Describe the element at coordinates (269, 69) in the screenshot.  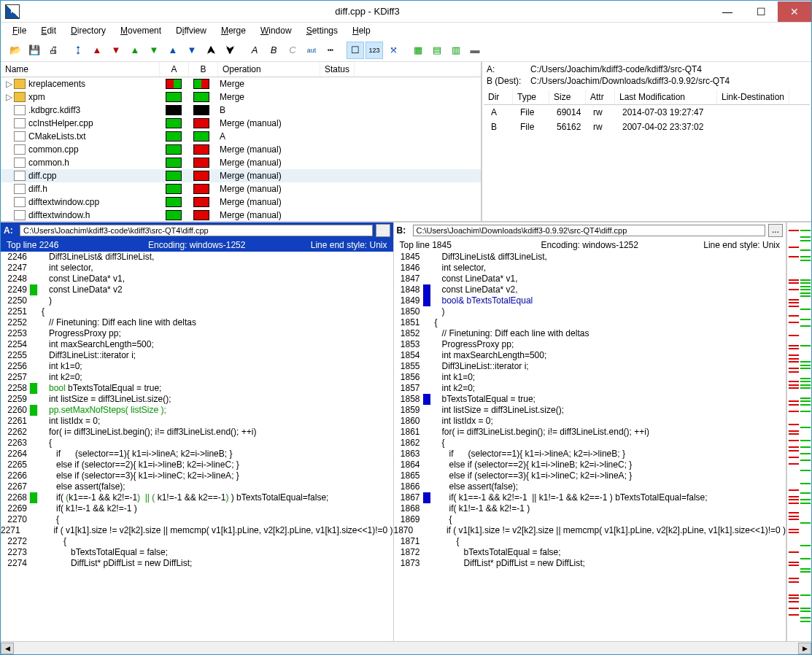
I see `col-op: Operation` at that location.